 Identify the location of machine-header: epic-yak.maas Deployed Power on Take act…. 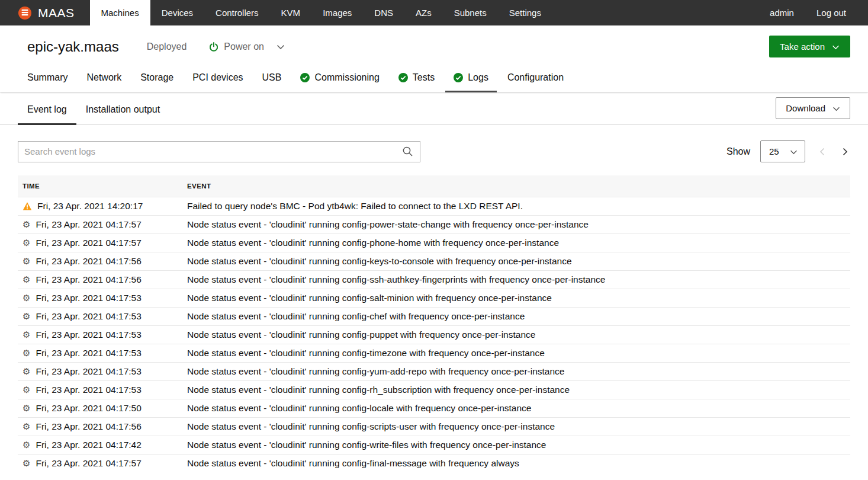
(434, 45).